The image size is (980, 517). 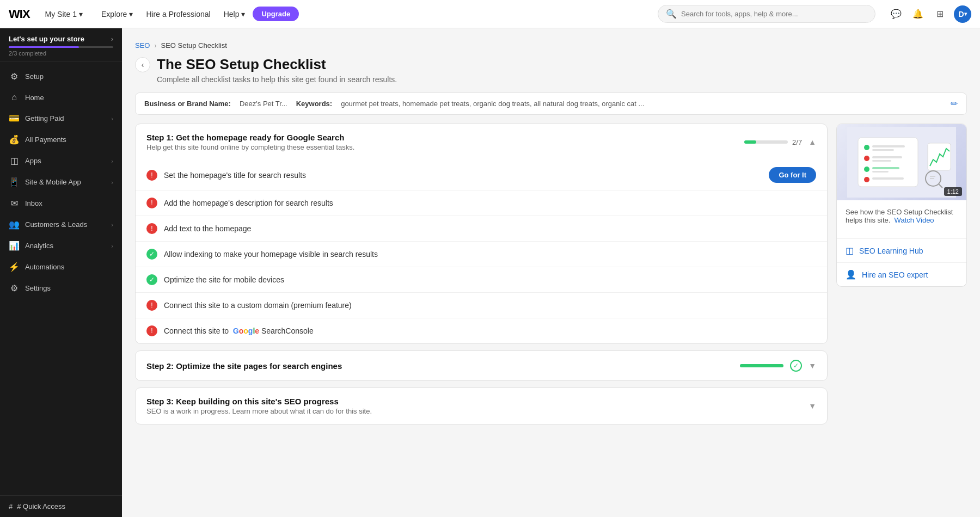 I want to click on search-input, so click(x=774, y=14).